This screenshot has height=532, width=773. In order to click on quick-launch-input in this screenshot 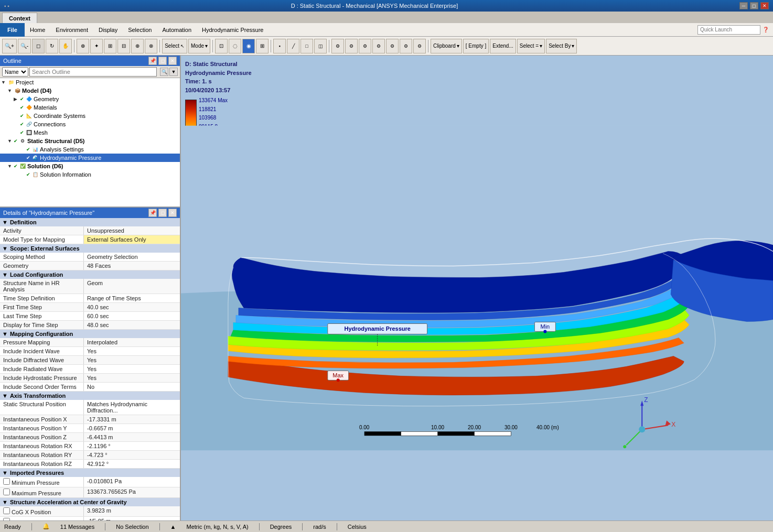, I will do `click(729, 30)`.